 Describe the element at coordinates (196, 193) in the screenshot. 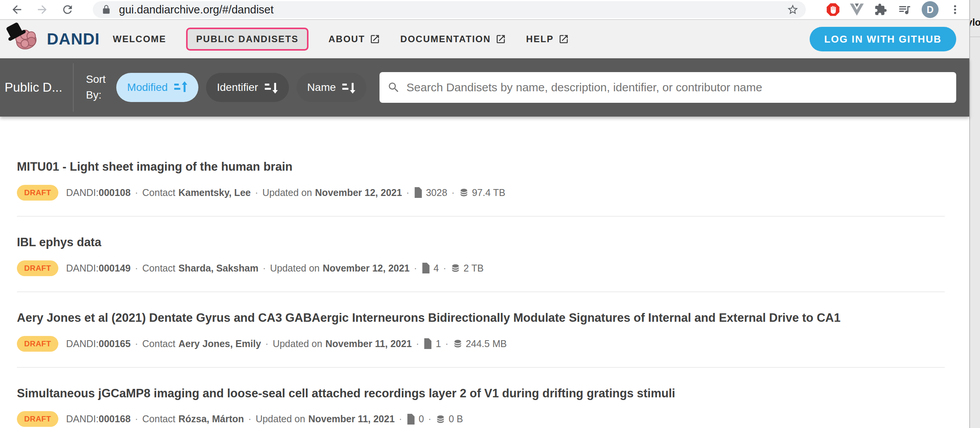

I see `dandiset-contact: ContactKamentsky, Lee` at that location.